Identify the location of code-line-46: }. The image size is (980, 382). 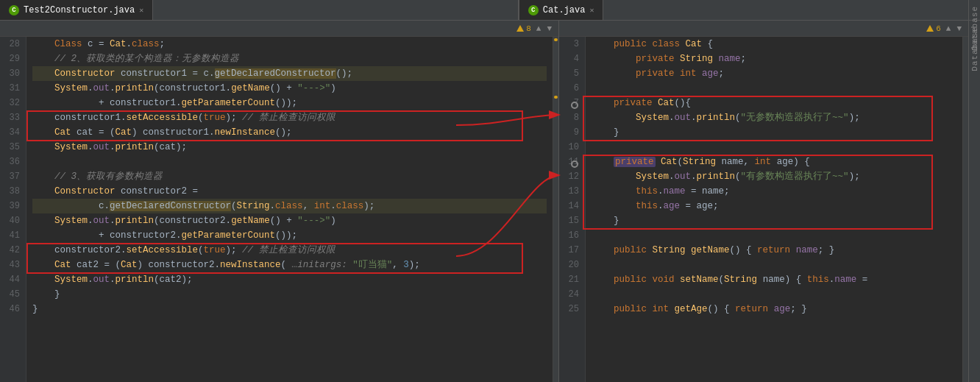
(290, 309).